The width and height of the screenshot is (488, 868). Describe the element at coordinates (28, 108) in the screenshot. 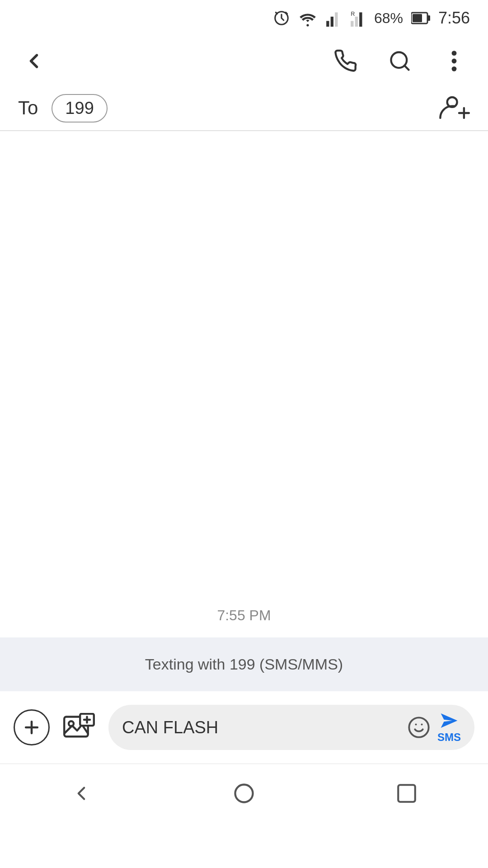

I see `to-label: To` at that location.